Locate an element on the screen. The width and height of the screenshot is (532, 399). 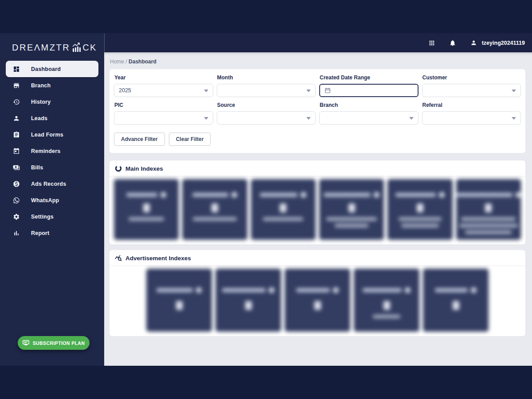
dollar-icon is located at coordinates (16, 184).